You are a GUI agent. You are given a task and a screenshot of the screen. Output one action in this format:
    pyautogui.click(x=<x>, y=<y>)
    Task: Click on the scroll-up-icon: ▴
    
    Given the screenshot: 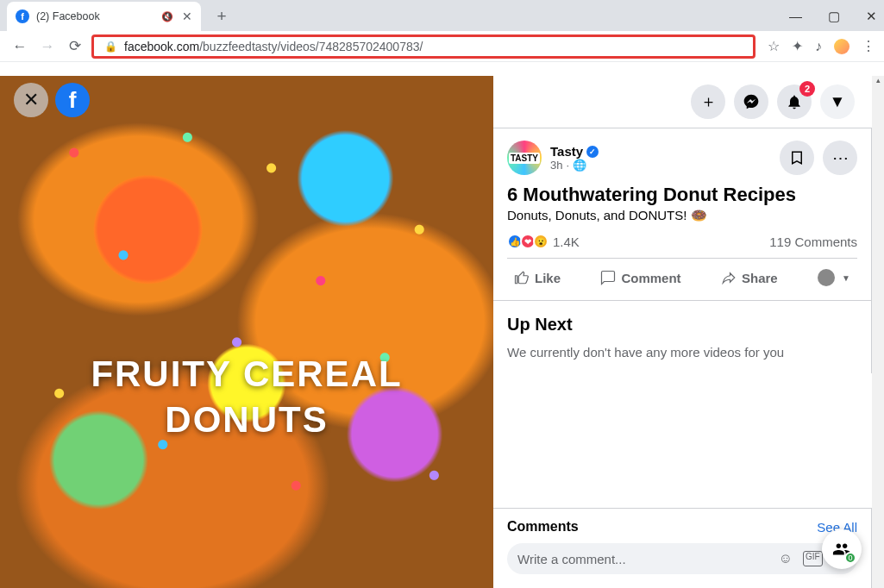 What is the action you would take?
    pyautogui.click(x=878, y=82)
    